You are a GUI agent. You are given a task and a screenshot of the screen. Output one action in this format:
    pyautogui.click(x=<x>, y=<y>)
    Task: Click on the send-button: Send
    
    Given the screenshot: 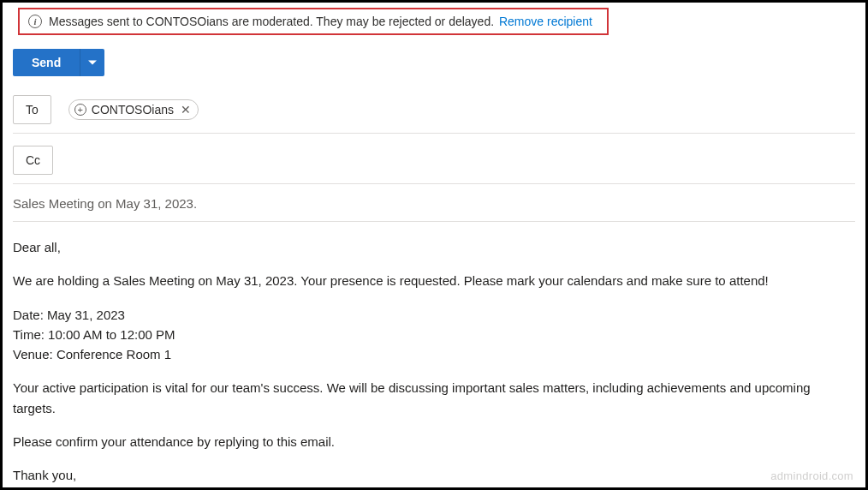 What is the action you would take?
    pyautogui.click(x=46, y=63)
    